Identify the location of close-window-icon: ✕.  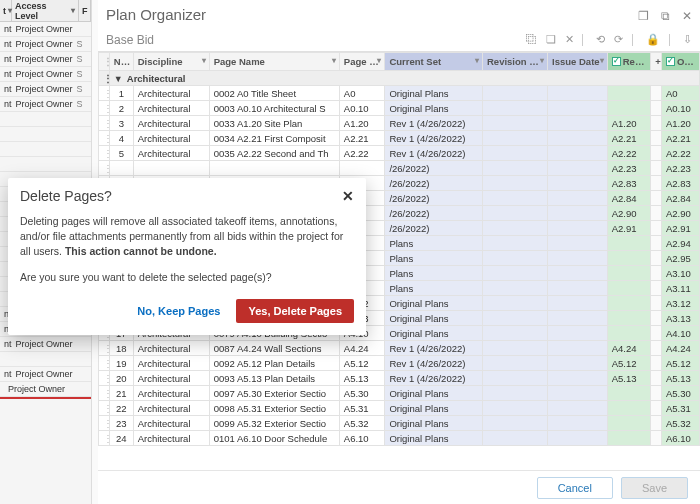
(687, 16).